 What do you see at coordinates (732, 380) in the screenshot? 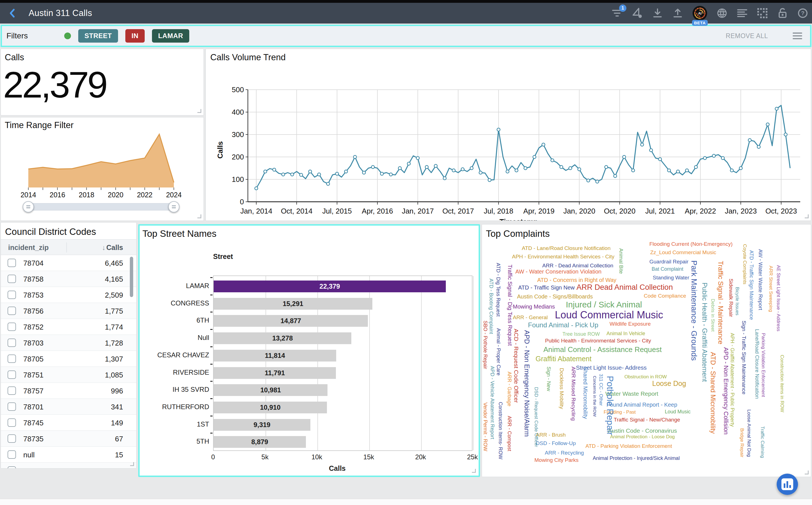
I see `complaint-word: APH - Graffiti Abatement - Public Proper…` at bounding box center [732, 380].